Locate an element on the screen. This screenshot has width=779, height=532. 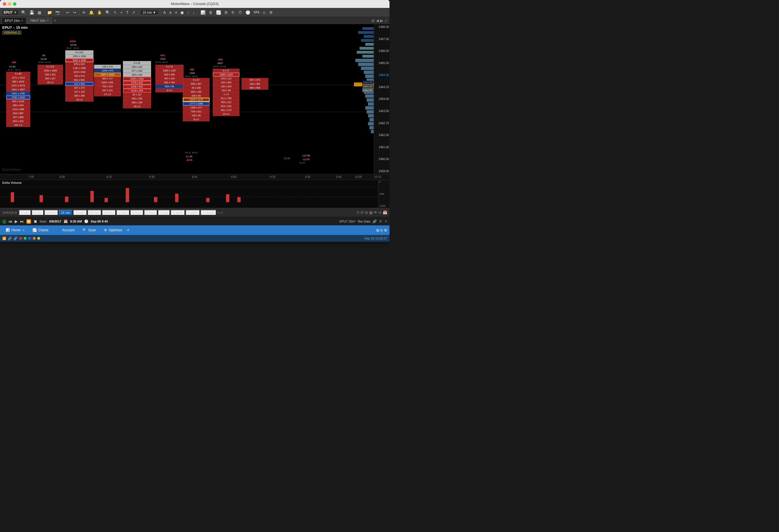
tab-nav-right: ▶ is located at coordinates (381, 21).